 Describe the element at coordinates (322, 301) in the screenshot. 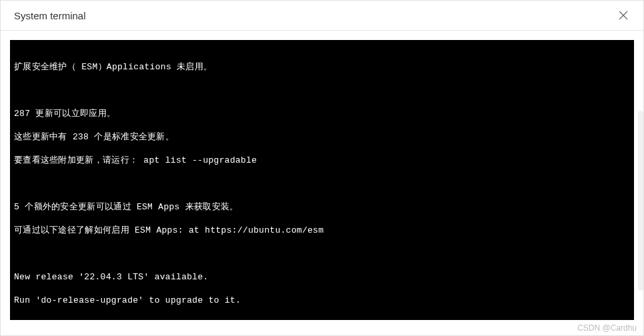

I see `term-line: Run 'do-release-upgrade' to upgrade to i…` at that location.